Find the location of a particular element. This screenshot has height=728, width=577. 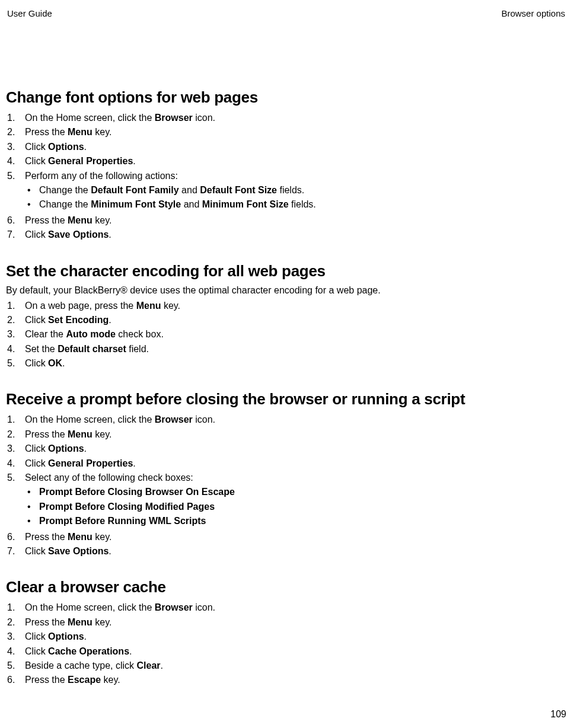

step-item: 6.Press the Escape key. is located at coordinates (286, 680).